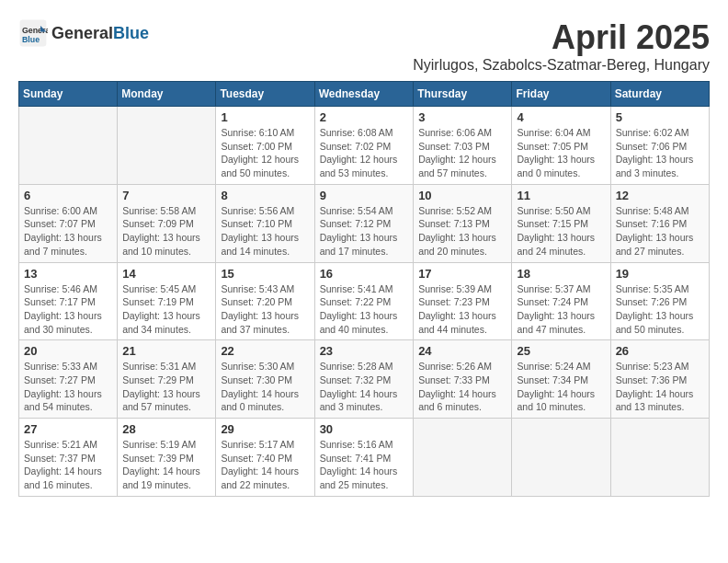 Image resolution: width=728 pixels, height=563 pixels. Describe the element at coordinates (68, 458) in the screenshot. I see `calendar-cell: 27Sunrise: 5:21 AM Sunset: 7:37 PM Dayli…` at that location.